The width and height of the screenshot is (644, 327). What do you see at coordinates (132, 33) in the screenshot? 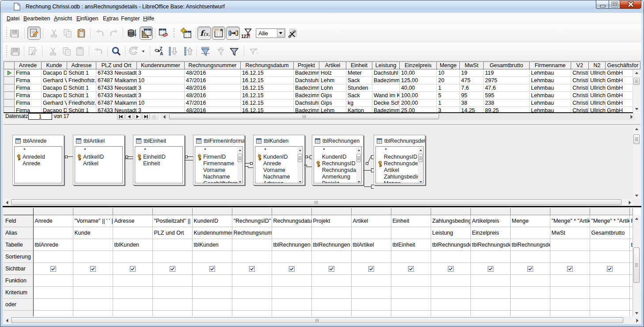
I see `run-query-button` at bounding box center [132, 33].